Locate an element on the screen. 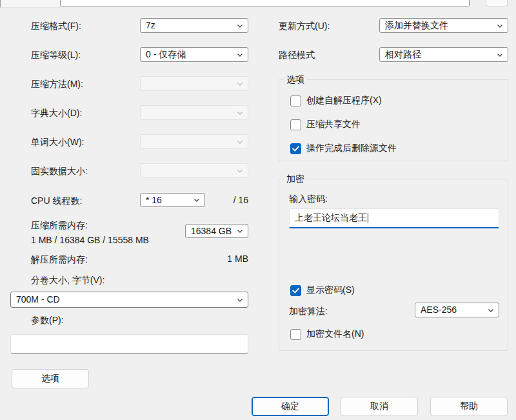 This screenshot has width=516, height=420. path-mode-combobox: 相对路径 is located at coordinates (444, 54).